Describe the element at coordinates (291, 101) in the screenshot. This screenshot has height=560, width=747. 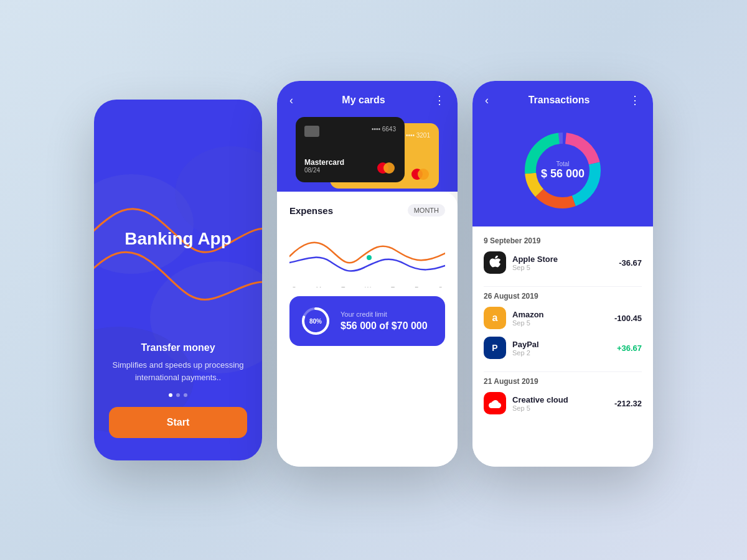
I see `back-button: ‹` at that location.